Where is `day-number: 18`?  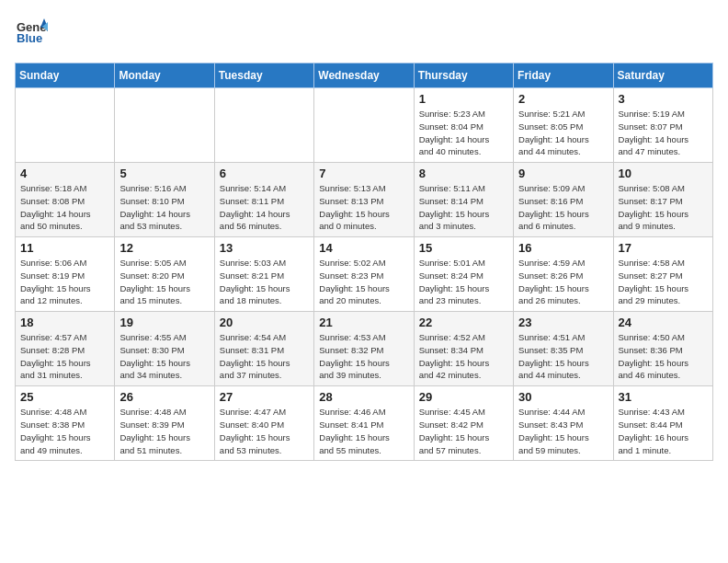 day-number: 18 is located at coordinates (64, 322).